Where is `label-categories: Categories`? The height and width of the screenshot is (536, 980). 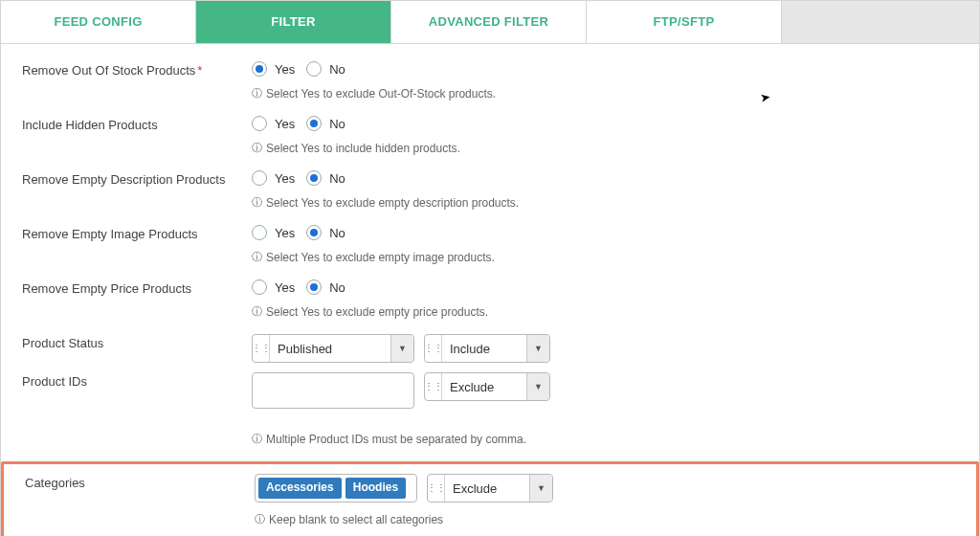
label-categories: Categories is located at coordinates (140, 482).